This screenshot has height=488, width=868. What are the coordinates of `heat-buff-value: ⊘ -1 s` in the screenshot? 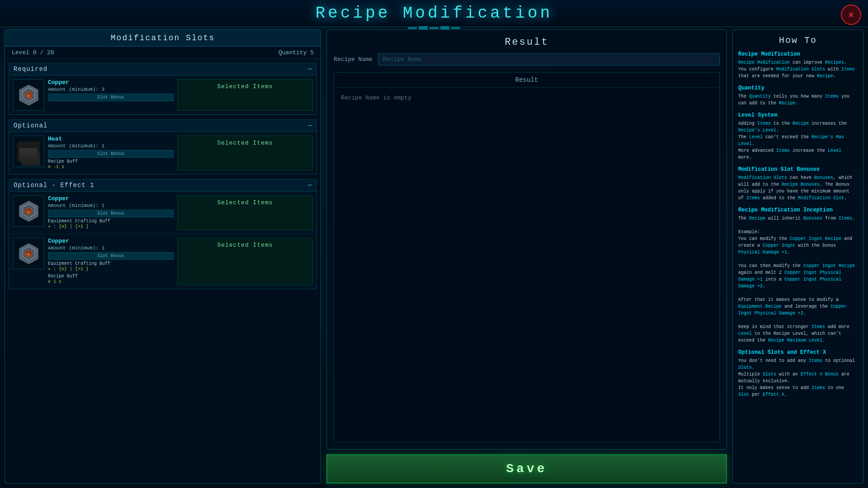 It's located at (111, 167).